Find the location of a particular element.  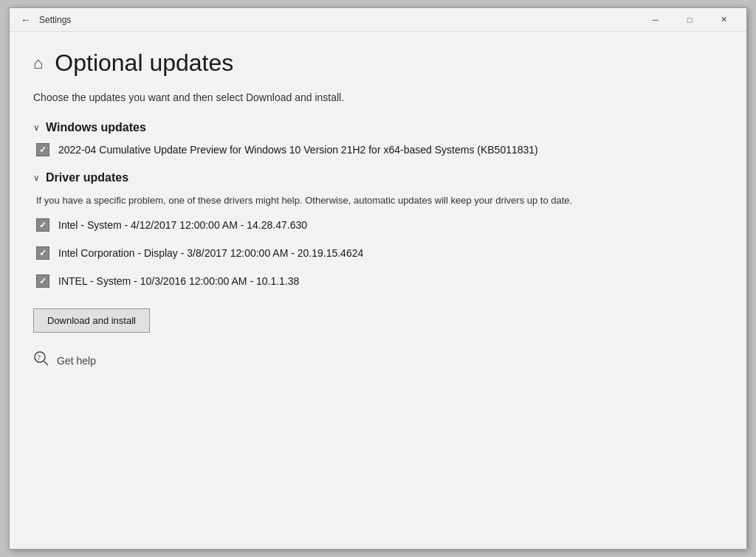

get-help-label: Get help is located at coordinates (77, 361).